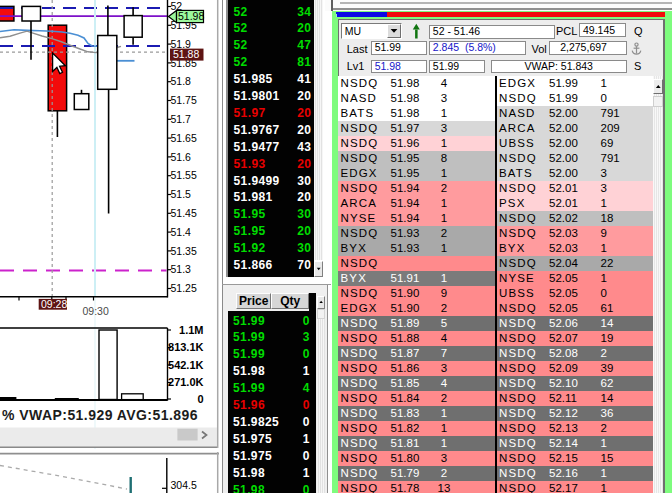 The image size is (672, 493). I want to click on svg-text: 51.7, so click(182, 119).